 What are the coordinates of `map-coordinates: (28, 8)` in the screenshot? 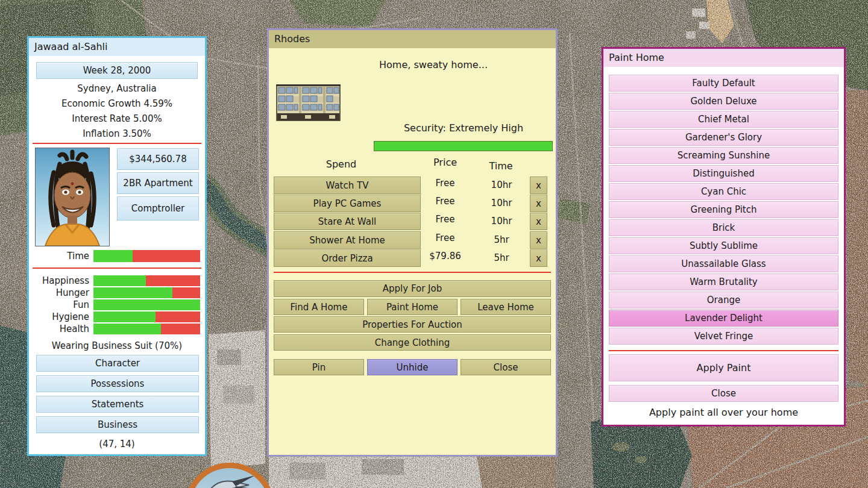 It's located at (117, 445).